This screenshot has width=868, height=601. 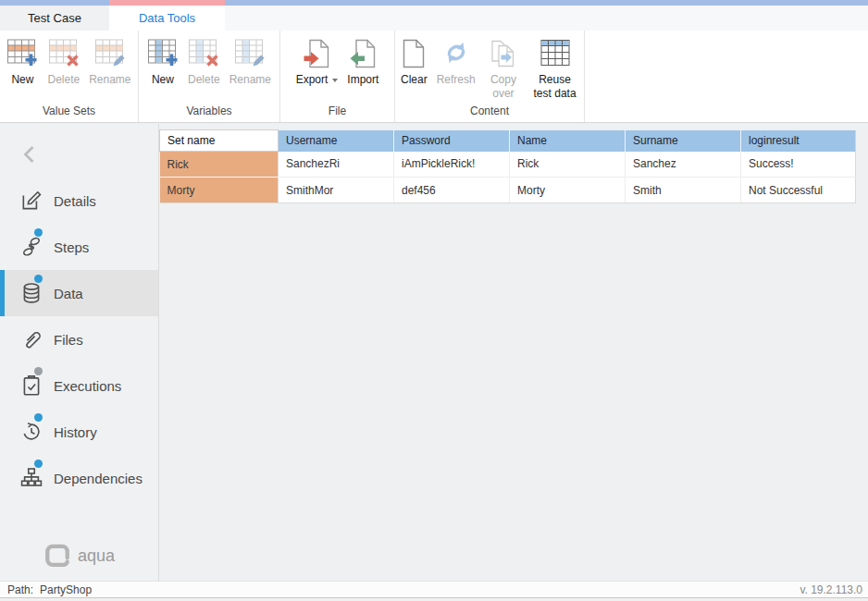 I want to click on rename-value-set-button: Rename, so click(x=109, y=63).